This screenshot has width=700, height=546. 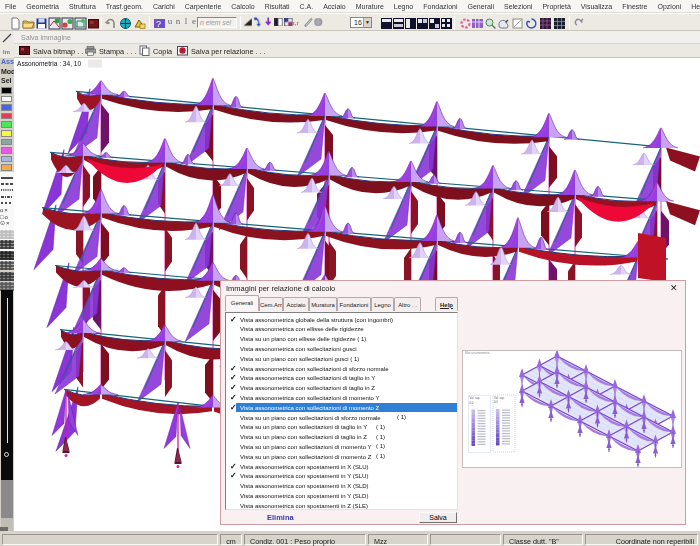 I want to click on svg-text: Mzz assonometria, so click(x=478, y=353).